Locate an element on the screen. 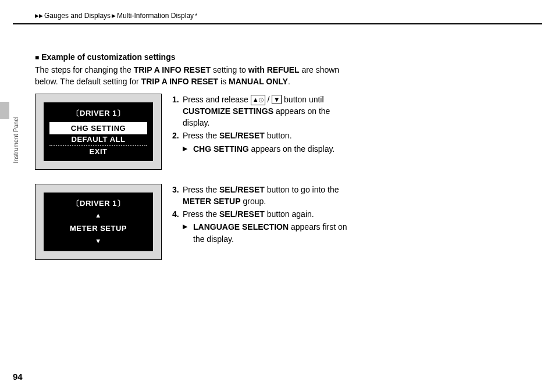 The image size is (555, 392). down-button-icon: ▼ is located at coordinates (277, 99).